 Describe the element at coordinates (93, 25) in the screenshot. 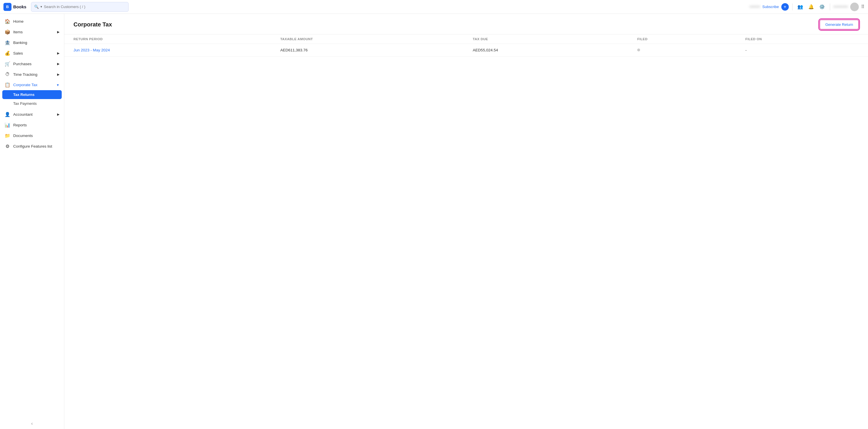

I see `page-title: Corporate Tax` at that location.